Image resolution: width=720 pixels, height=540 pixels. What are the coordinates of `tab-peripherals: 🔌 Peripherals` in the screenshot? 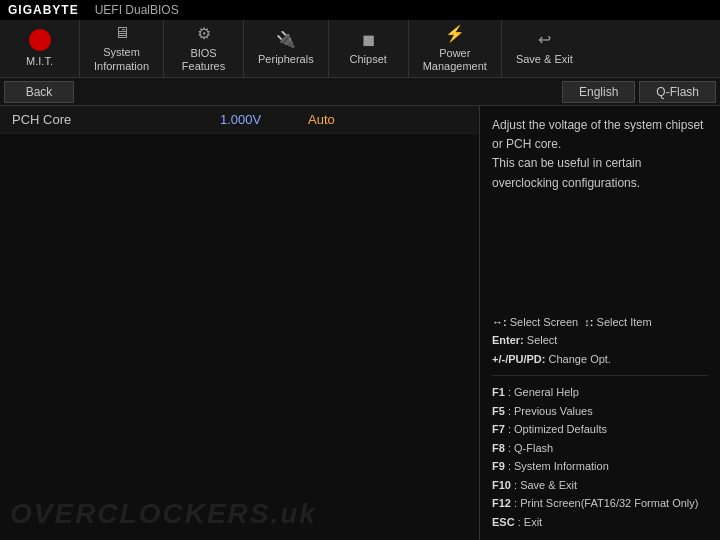 It's located at (286, 48).